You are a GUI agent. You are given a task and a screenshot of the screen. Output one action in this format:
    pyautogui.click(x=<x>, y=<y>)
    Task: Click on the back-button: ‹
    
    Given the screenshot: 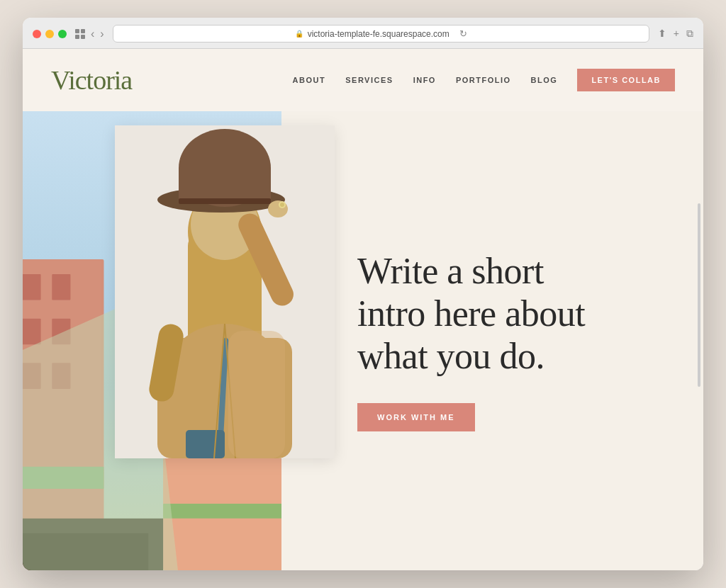 What is the action you would take?
    pyautogui.click(x=92, y=34)
    